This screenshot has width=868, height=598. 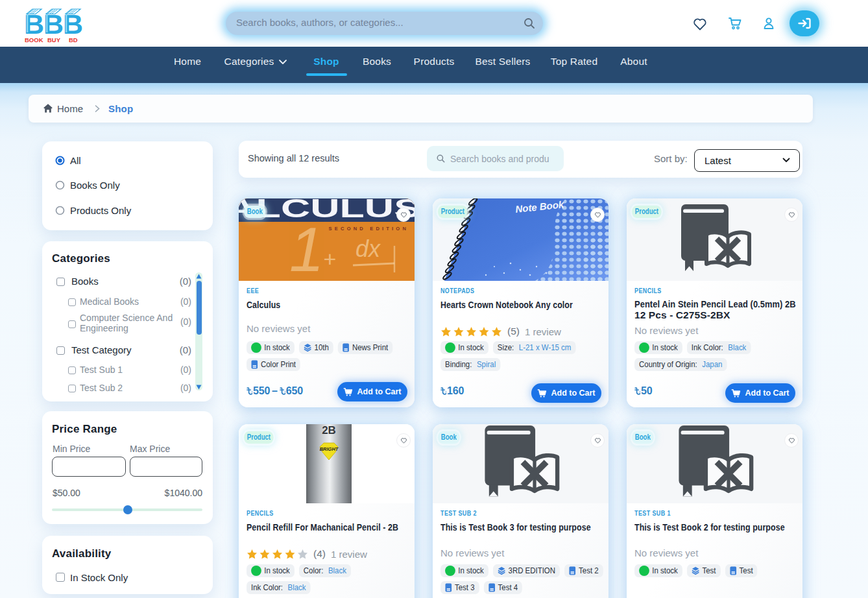 What do you see at coordinates (330, 449) in the screenshot?
I see `svg-text: BRIGHT` at bounding box center [330, 449].